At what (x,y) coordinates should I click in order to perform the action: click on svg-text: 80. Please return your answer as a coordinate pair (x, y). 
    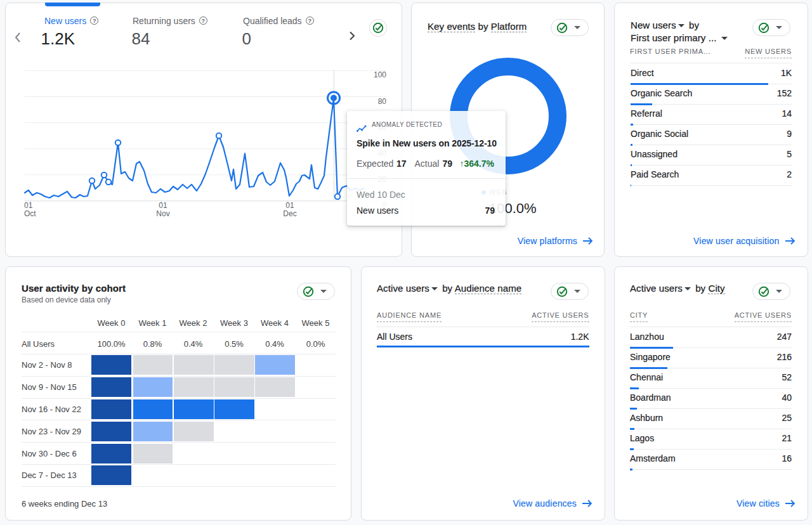
    Looking at the image, I should click on (383, 101).